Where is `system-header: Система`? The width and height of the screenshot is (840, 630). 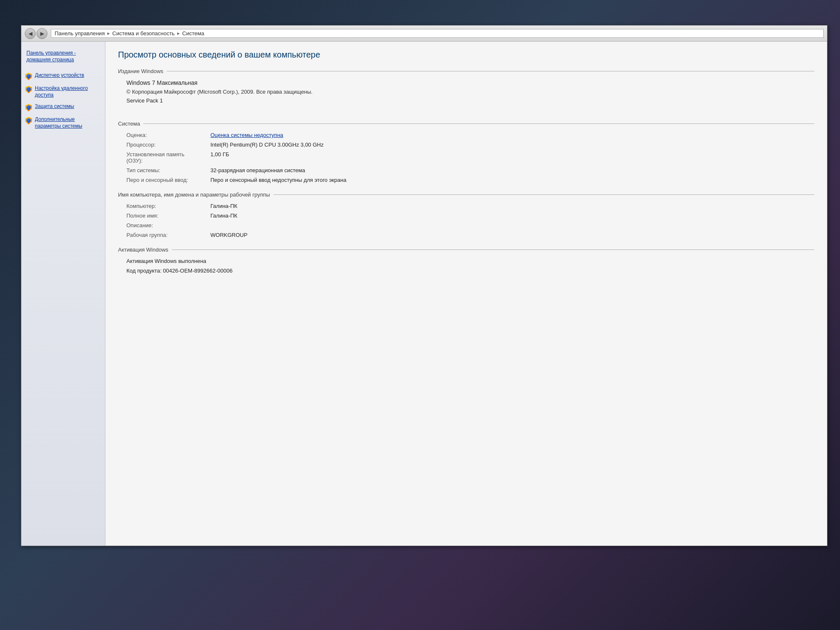
system-header: Система is located at coordinates (466, 123).